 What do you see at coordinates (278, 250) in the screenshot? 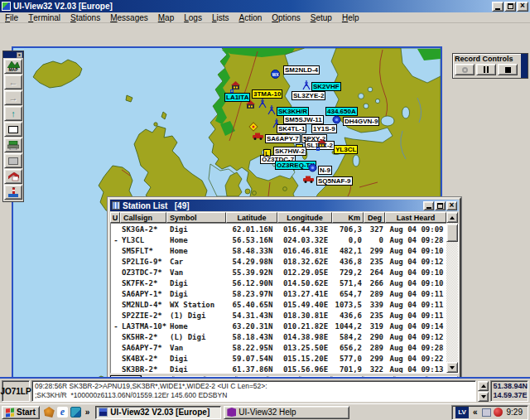
I see `table-row: SM5FLT*Home58.48.33N016.46.81E482,1299Au…` at bounding box center [278, 250].